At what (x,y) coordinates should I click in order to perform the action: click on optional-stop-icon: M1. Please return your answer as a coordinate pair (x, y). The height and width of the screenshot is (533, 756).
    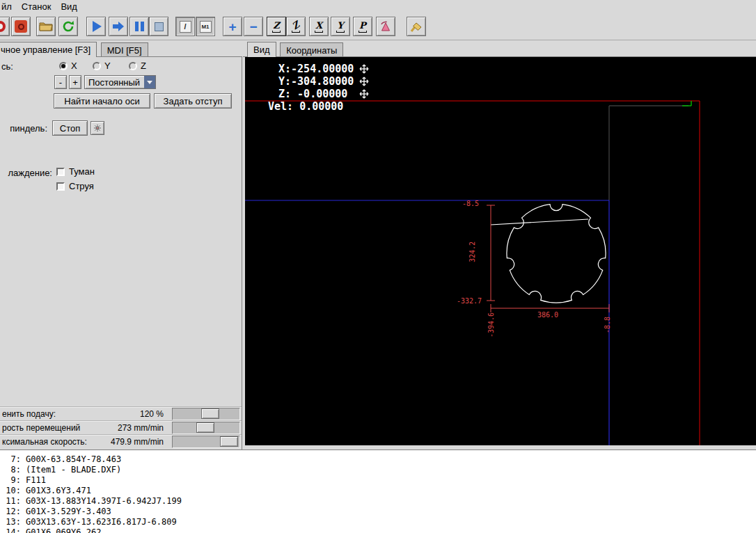
    Looking at the image, I should click on (206, 26).